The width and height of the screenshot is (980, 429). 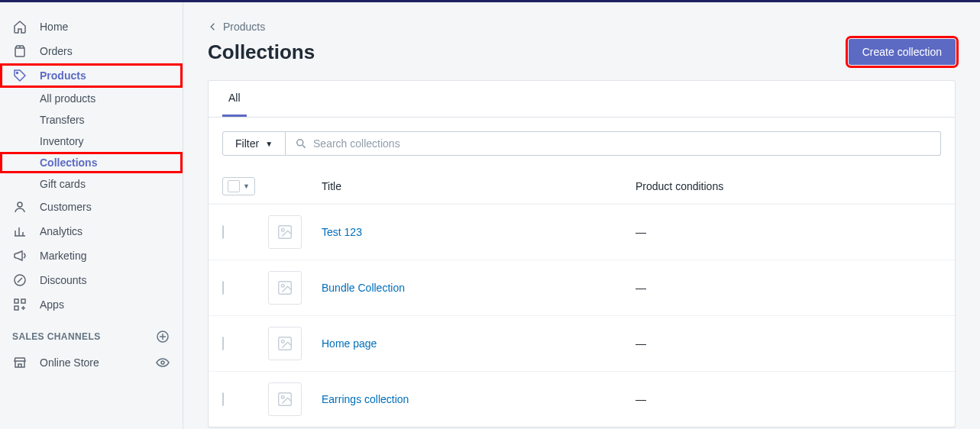 I want to click on sidebar-subitem-all-products: All products, so click(x=92, y=98).